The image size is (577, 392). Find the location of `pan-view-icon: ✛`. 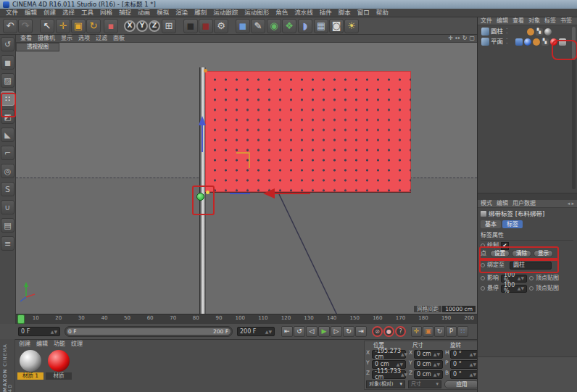

pan-view-icon: ✛ is located at coordinates (451, 38).